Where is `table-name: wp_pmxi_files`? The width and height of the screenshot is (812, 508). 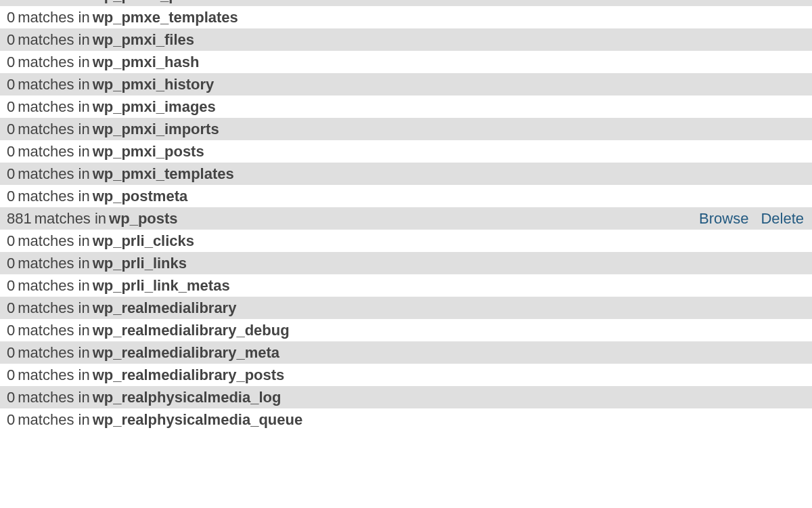 table-name: wp_pmxi_files is located at coordinates (143, 39).